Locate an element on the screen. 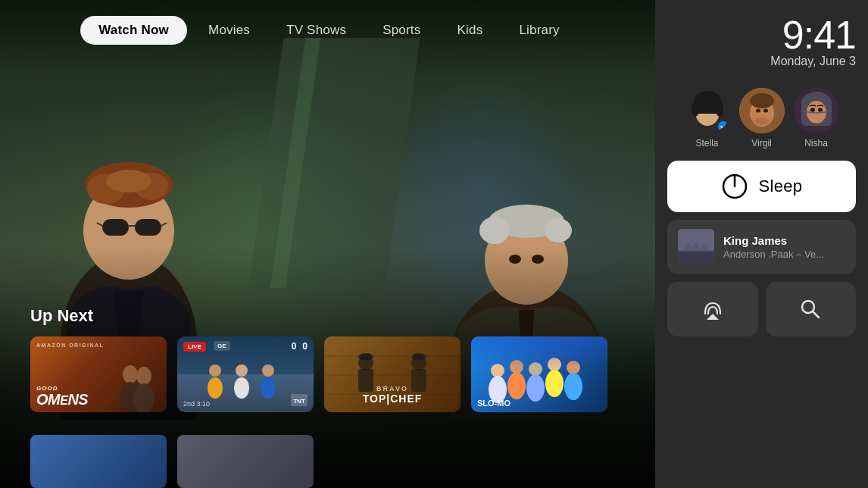  time-display: 9:41 Monday, June 3 is located at coordinates (762, 42).